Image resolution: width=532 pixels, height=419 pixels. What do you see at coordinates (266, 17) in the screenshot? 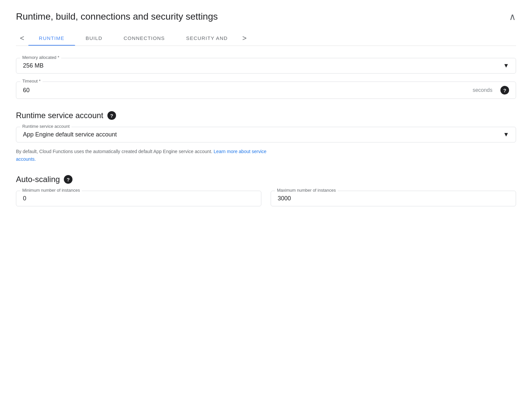
I see `page-header: Runtime, build, connections and security…` at bounding box center [266, 17].